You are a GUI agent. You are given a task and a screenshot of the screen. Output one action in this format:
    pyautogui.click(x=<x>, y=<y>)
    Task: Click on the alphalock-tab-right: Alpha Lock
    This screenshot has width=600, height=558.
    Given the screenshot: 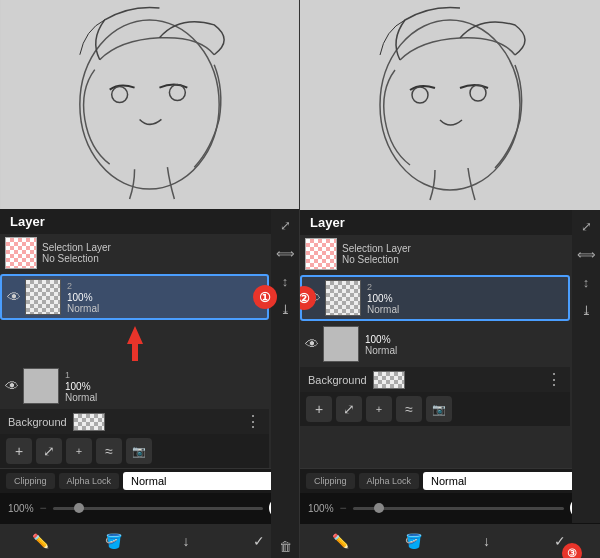 What is the action you would take?
    pyautogui.click(x=390, y=481)
    